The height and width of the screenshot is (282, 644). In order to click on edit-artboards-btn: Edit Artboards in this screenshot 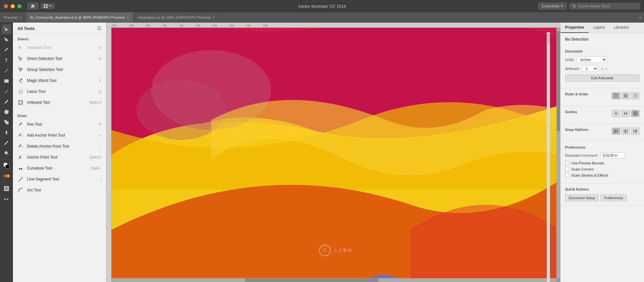, I will do `click(602, 78)`.